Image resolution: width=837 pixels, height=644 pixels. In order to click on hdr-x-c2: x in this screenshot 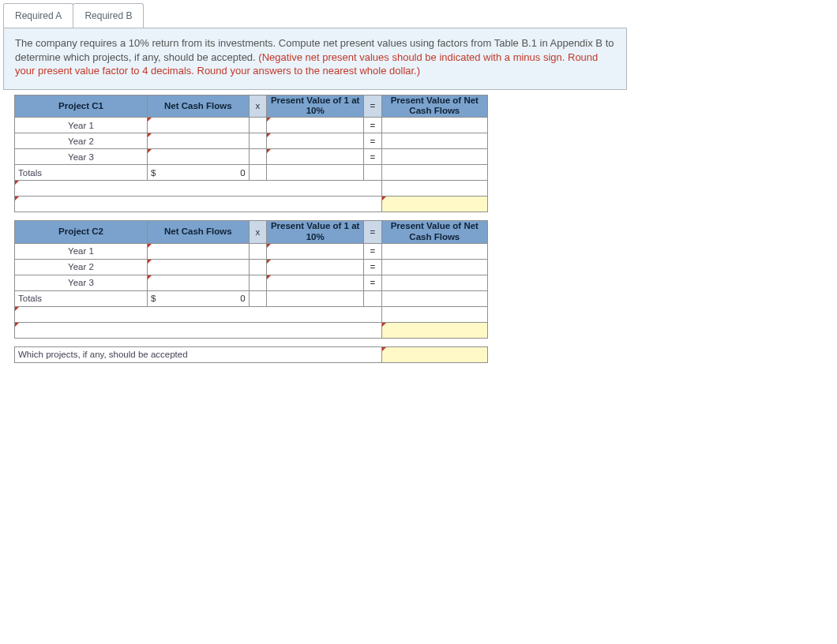, I will do `click(257, 232)`.